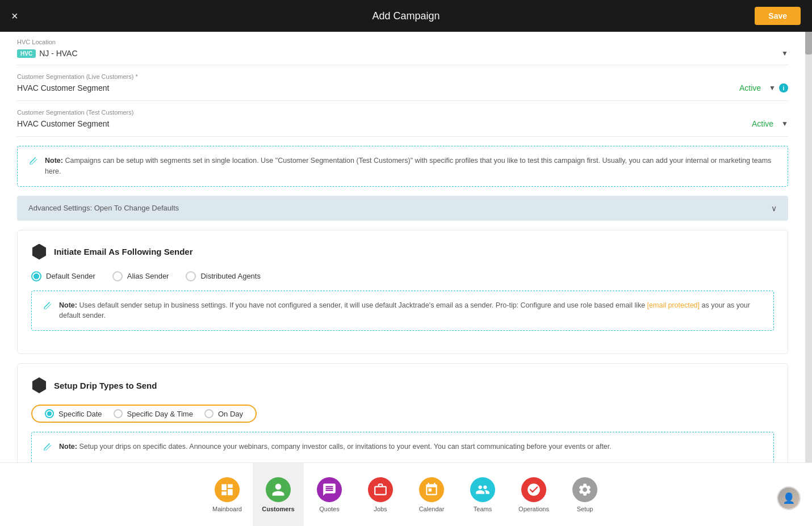 The width and height of the screenshot is (812, 526). What do you see at coordinates (335, 447) in the screenshot?
I see `note-text-3: Note: Setup your drips on specific dates…` at bounding box center [335, 447].